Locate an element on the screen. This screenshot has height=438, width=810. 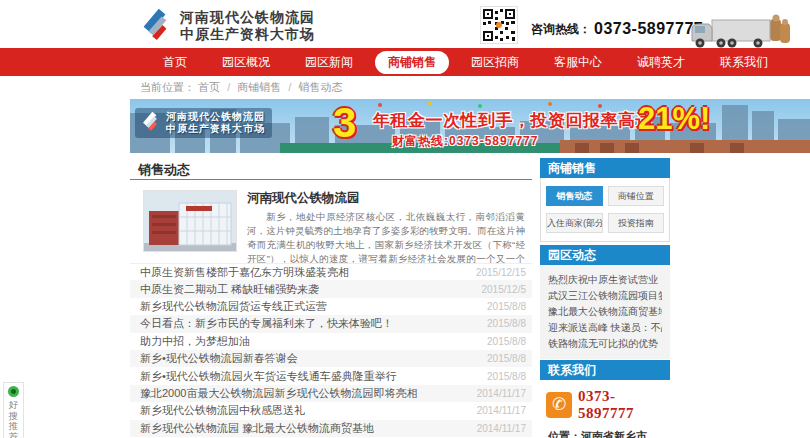
banner-big-number: 3 is located at coordinates (344, 123).